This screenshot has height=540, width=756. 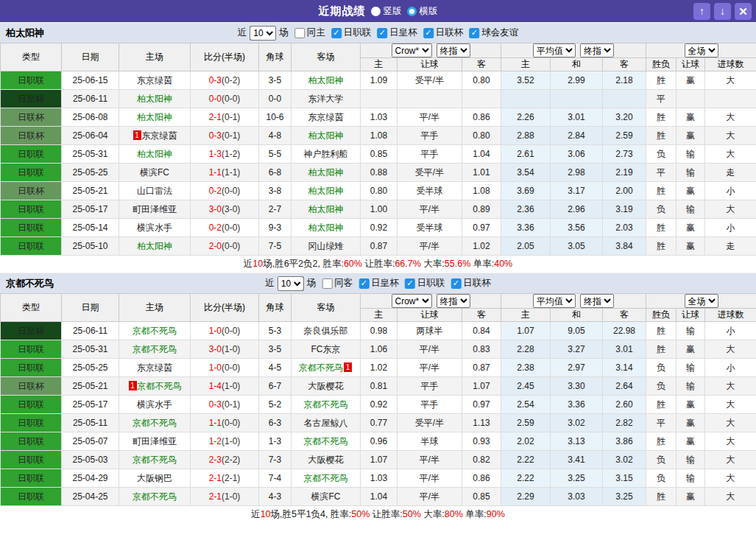 I want to click on goals-result: 大, so click(x=730, y=460).